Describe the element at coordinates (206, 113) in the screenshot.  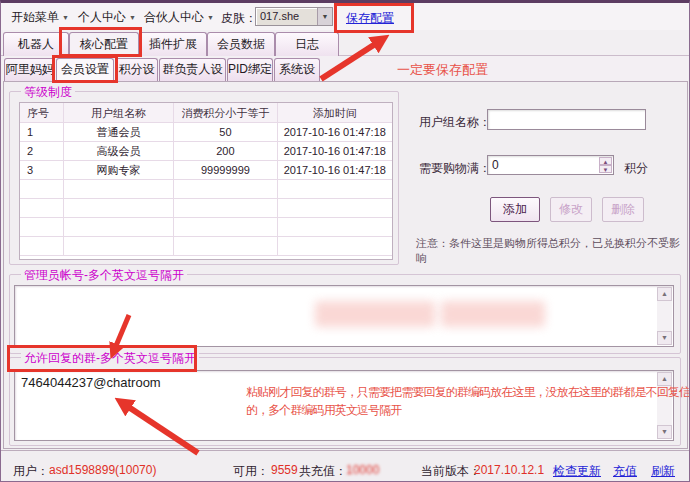
I see `table-header-row: 序号 用户组名称 消费积分小于等于 添加时间` at that location.